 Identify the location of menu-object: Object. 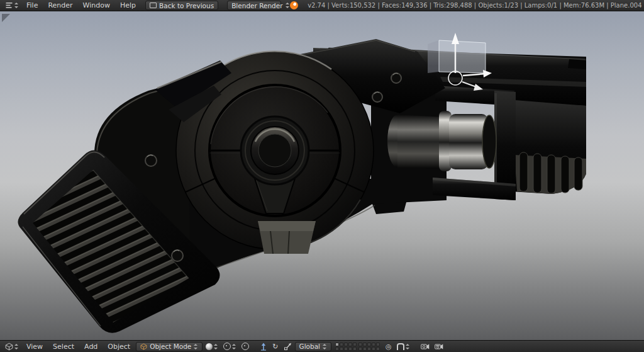
(119, 346).